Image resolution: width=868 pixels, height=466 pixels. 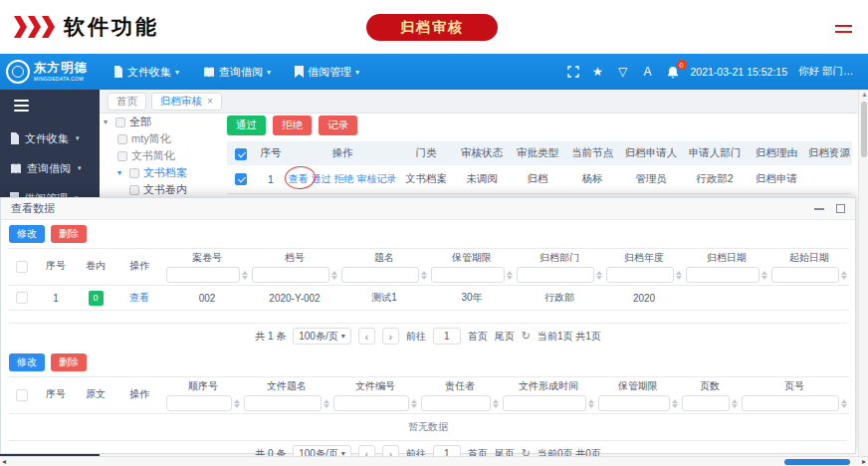 What do you see at coordinates (4, 462) in the screenshot?
I see `scroll-left-icon: ◂` at bounding box center [4, 462].